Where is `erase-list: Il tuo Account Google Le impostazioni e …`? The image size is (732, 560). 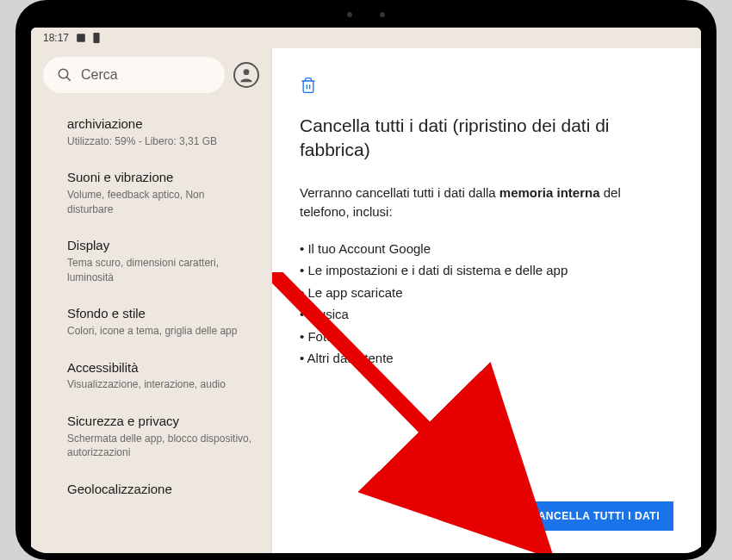 erase-list: Il tuo Account Google Le impostazioni e … is located at coordinates (487, 303).